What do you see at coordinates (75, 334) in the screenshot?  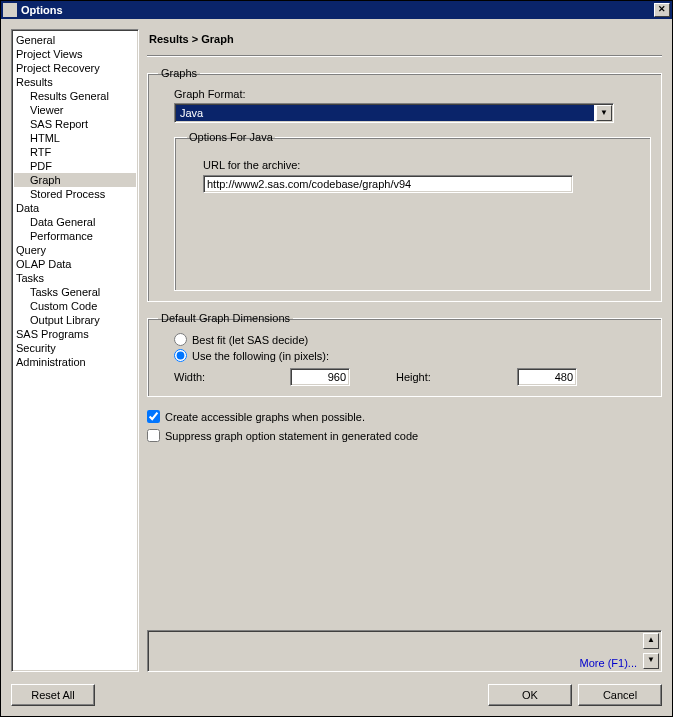 I see `tree-item-sas-programs: SAS Programs` at bounding box center [75, 334].